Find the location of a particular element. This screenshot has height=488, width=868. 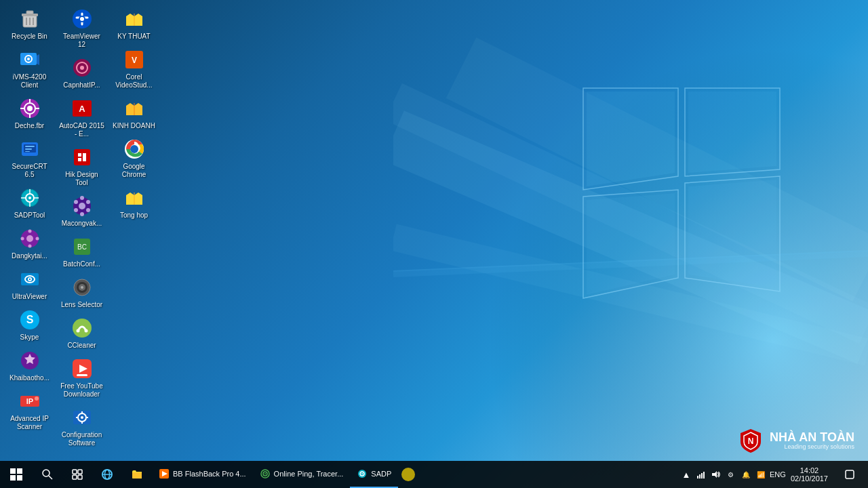

svg-text: IP is located at coordinates (29, 401).